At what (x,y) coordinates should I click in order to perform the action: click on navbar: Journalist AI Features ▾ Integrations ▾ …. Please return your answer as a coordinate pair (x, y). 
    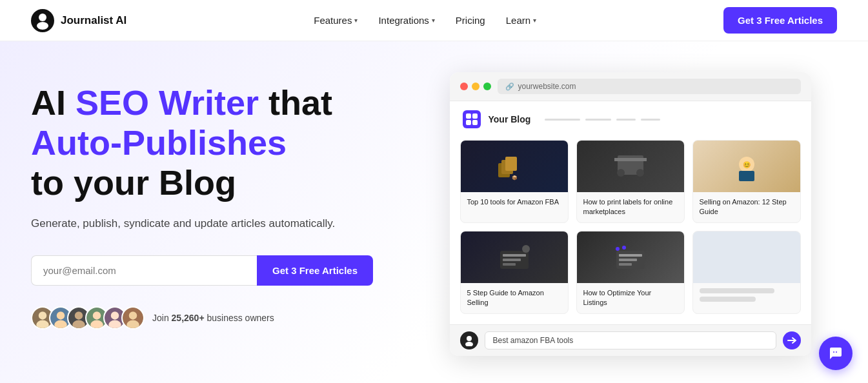
    Looking at the image, I should click on (434, 21).